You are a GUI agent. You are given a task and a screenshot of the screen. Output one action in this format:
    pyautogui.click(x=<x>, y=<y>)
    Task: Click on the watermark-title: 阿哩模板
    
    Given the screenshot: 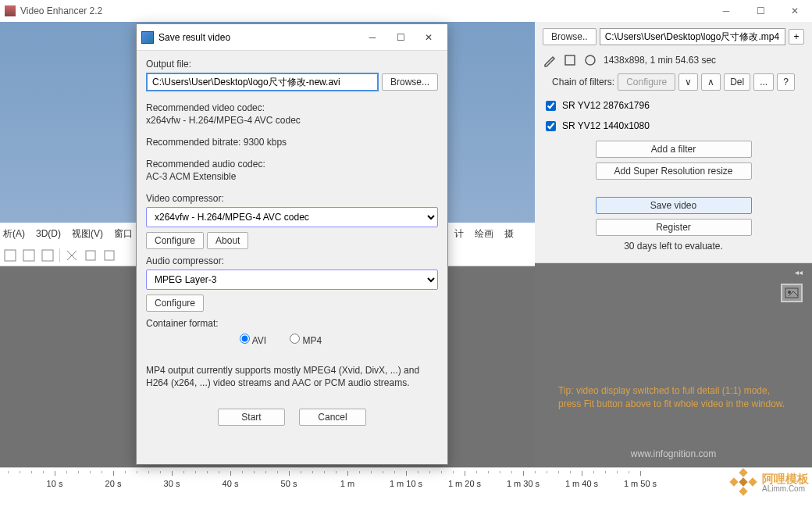 What is the action you would take?
    pyautogui.click(x=785, y=478)
    